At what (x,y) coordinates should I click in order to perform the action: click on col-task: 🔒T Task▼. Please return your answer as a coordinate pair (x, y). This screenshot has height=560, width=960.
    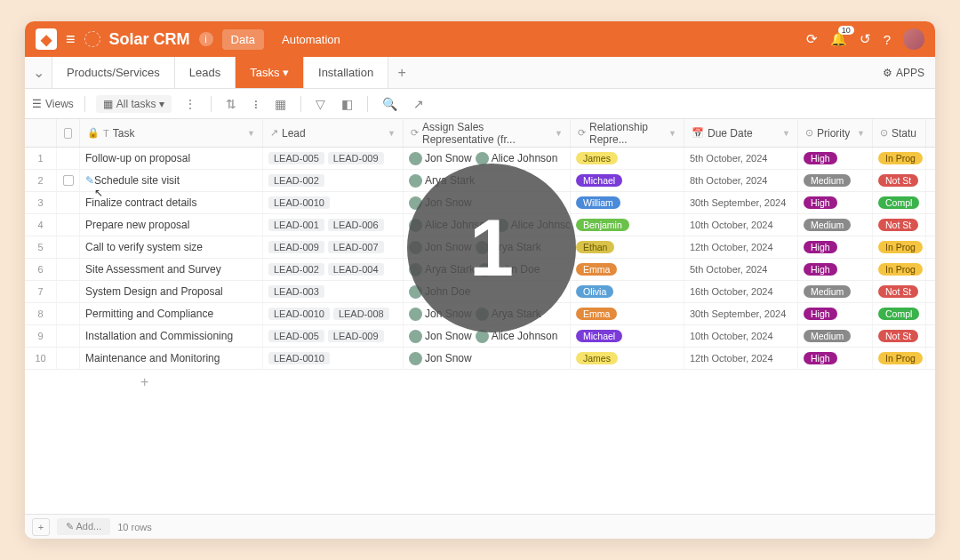
    Looking at the image, I should click on (172, 133).